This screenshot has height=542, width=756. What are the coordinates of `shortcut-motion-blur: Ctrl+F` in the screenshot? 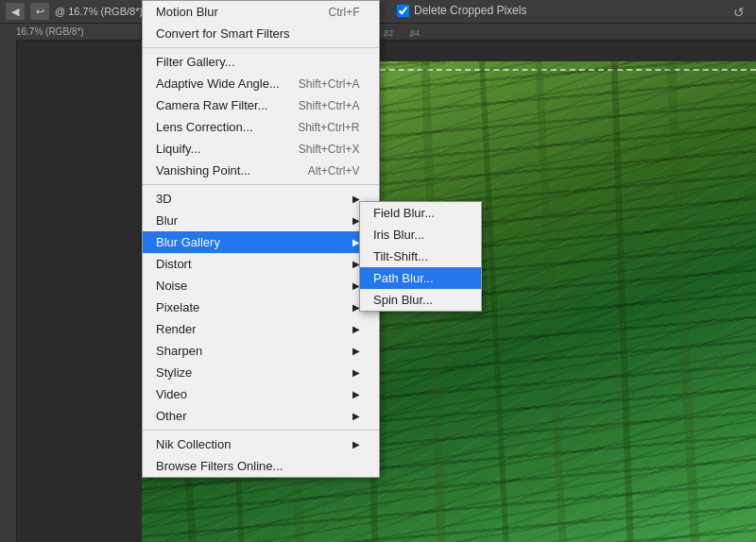 It's located at (344, 12).